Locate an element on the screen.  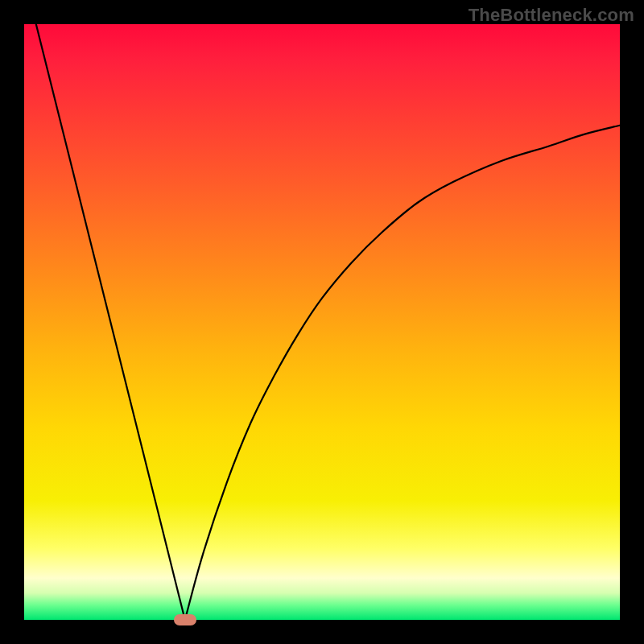
minimum-marker is located at coordinates (185, 620).